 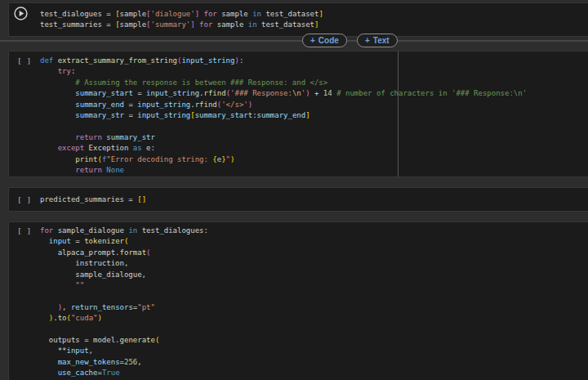 I want to click on add-code-button: + Code, so click(x=325, y=41).